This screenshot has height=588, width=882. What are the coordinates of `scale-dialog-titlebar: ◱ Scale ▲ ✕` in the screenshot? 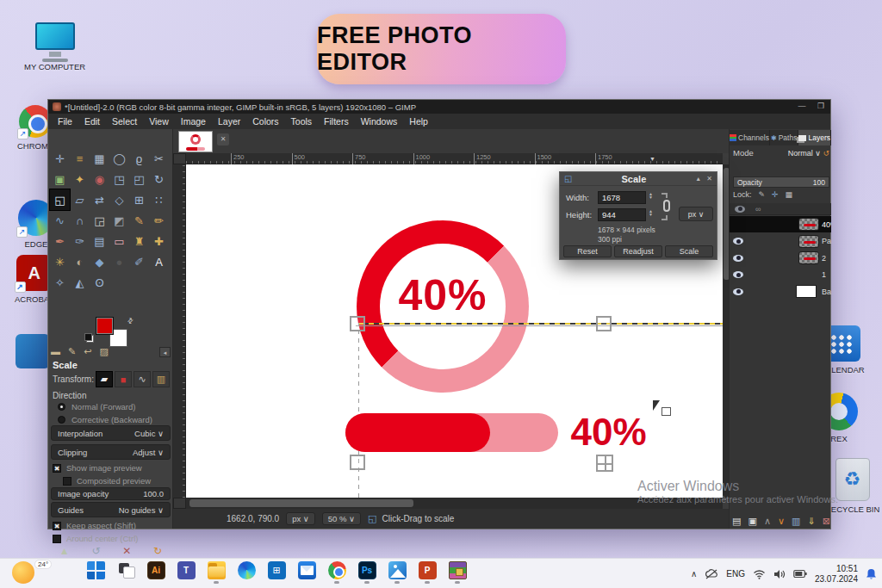 It's located at (638, 179).